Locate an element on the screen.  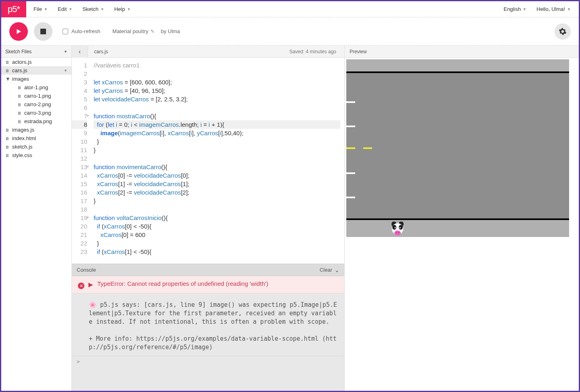
autorefresh-label: Auto-refresh is located at coordinates (86, 31).